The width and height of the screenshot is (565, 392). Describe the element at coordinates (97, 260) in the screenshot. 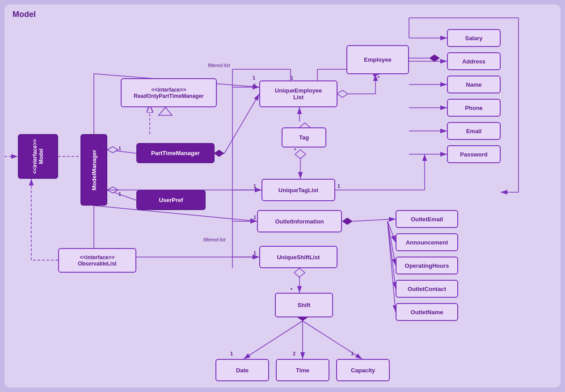

I see `observable-list-box: <<interface>>ObservableList` at that location.